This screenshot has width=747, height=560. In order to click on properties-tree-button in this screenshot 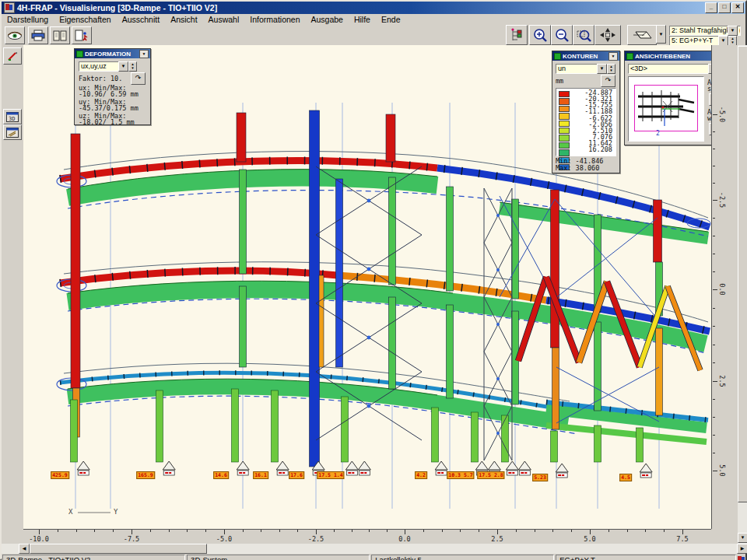, I will do `click(517, 35)`.